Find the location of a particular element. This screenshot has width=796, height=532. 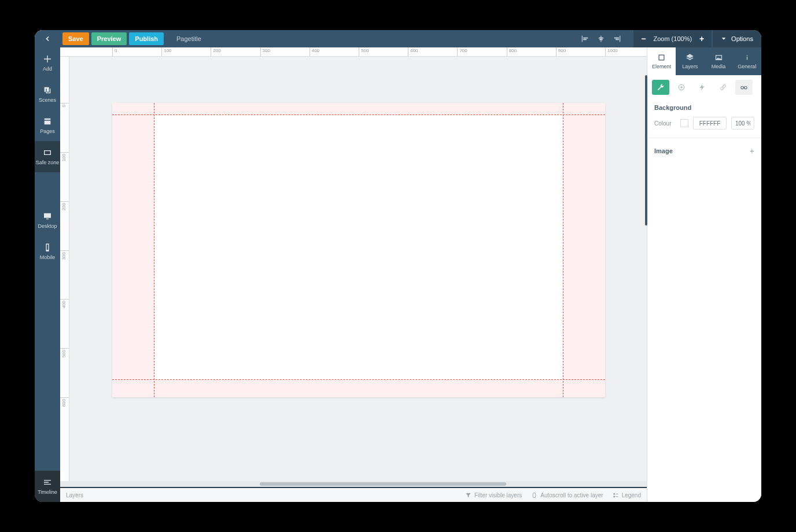

page-title-field: Pagetitle is located at coordinates (189, 39).